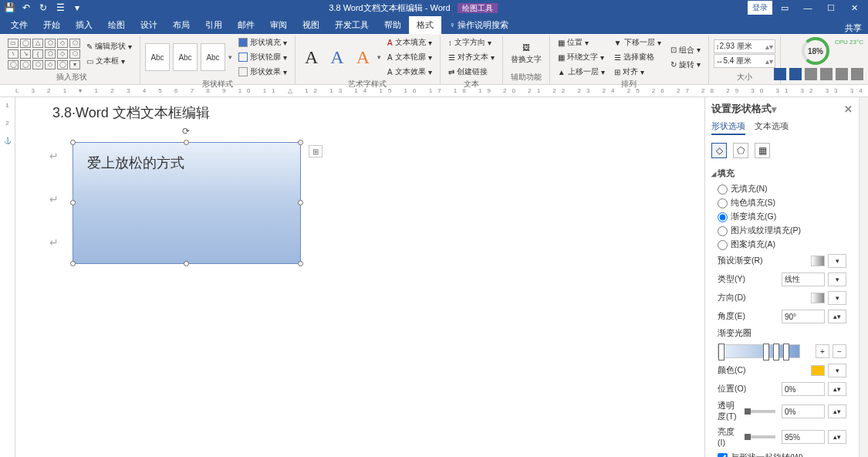 Image resolution: width=868 pixels, height=457 pixels. What do you see at coordinates (782, 245) in the screenshot?
I see `radio-pattern-fill: 图案填充(A)` at bounding box center [782, 245].